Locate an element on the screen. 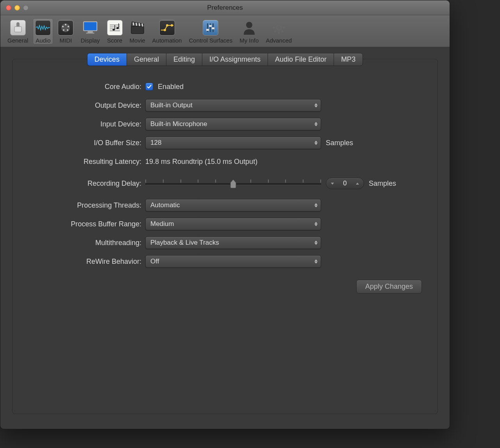 The height and width of the screenshot is (448, 500). subtab-general: General is located at coordinates (146, 59).